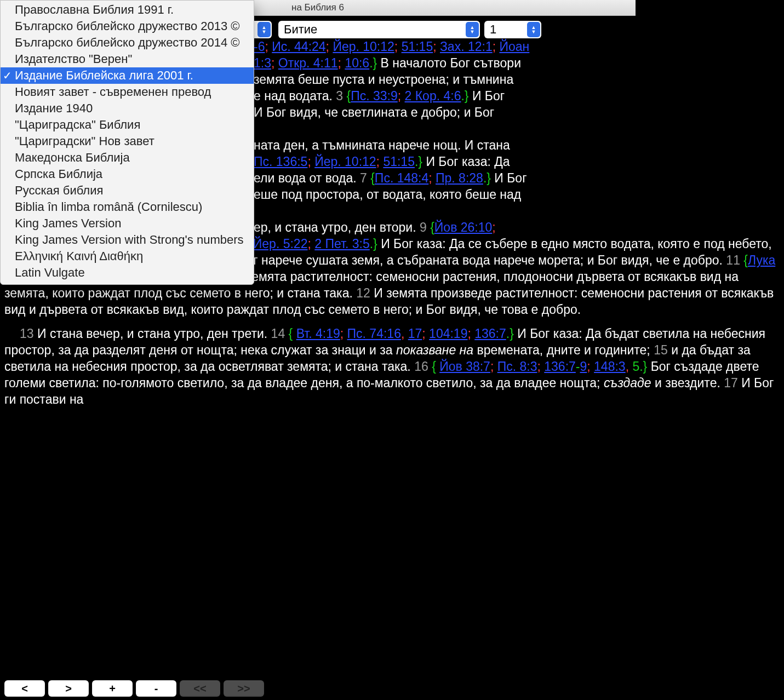  Describe the element at coordinates (364, 178) in the screenshot. I see `verse-number: 7` at that location.